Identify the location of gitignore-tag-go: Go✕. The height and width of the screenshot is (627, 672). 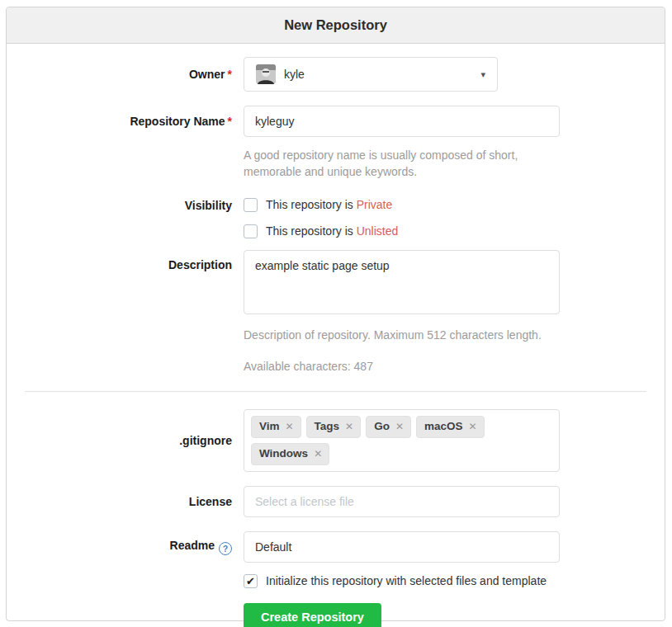
(388, 427).